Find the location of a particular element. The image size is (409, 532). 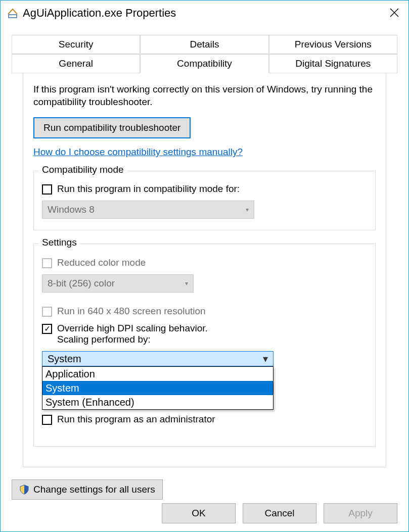

tab-compatibility: Compatibility is located at coordinates (204, 64).